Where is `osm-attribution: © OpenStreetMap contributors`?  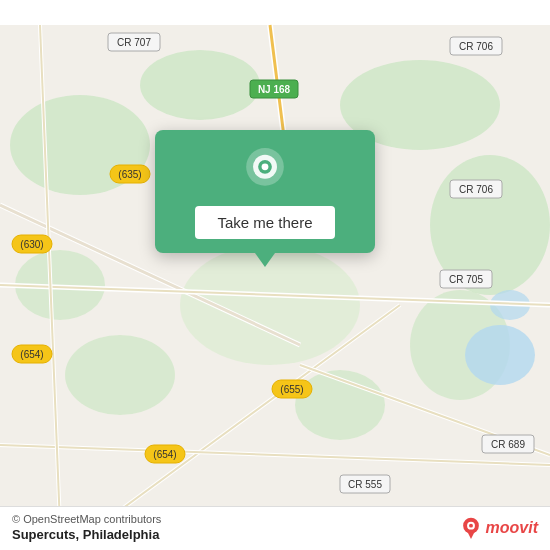 osm-attribution: © OpenStreetMap contributors is located at coordinates (86, 519).